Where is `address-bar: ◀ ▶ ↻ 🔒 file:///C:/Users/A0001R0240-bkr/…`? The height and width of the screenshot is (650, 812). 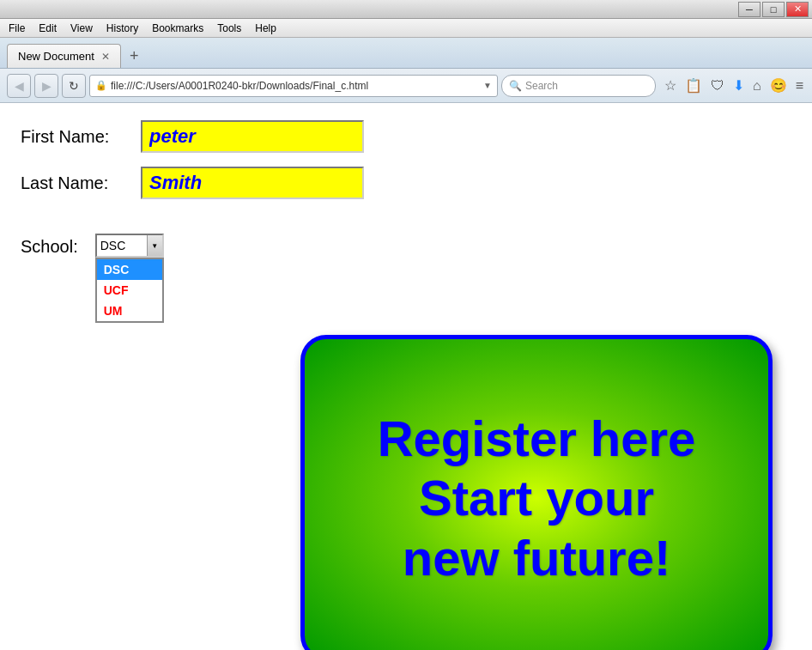
address-bar: ◀ ▶ ↻ 🔒 file:///C:/Users/A0001R0240-bkr/… is located at coordinates (406, 86).